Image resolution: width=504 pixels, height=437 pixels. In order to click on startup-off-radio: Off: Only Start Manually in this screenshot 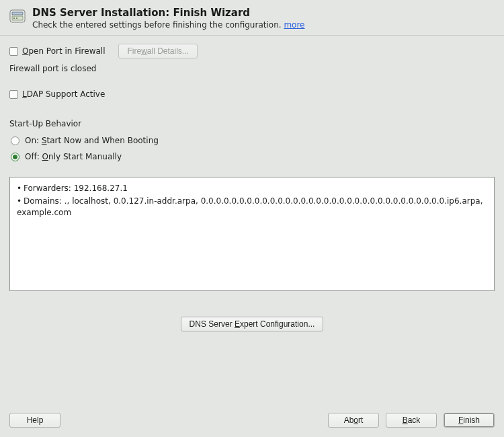, I will do `click(253, 157)`.